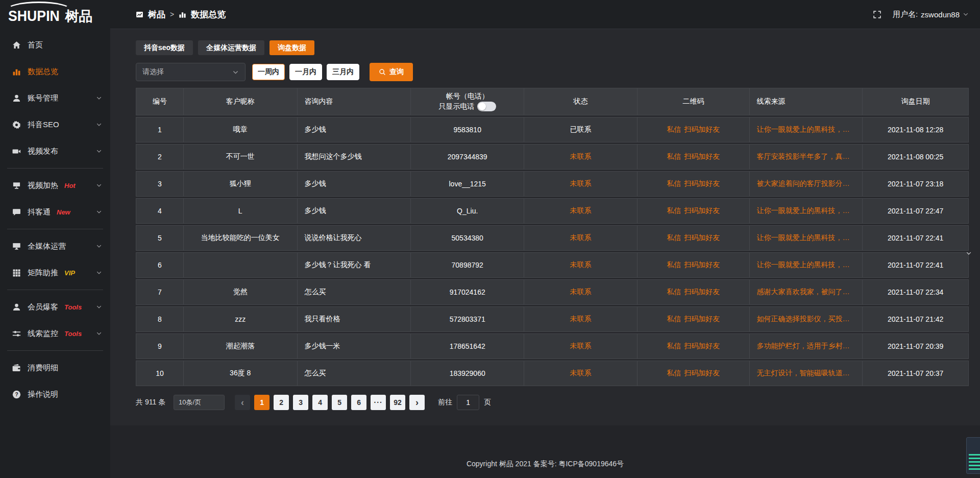 The height and width of the screenshot is (478, 980). What do you see at coordinates (157, 14) in the screenshot?
I see `breadcrumb-root: 树品` at bounding box center [157, 14].